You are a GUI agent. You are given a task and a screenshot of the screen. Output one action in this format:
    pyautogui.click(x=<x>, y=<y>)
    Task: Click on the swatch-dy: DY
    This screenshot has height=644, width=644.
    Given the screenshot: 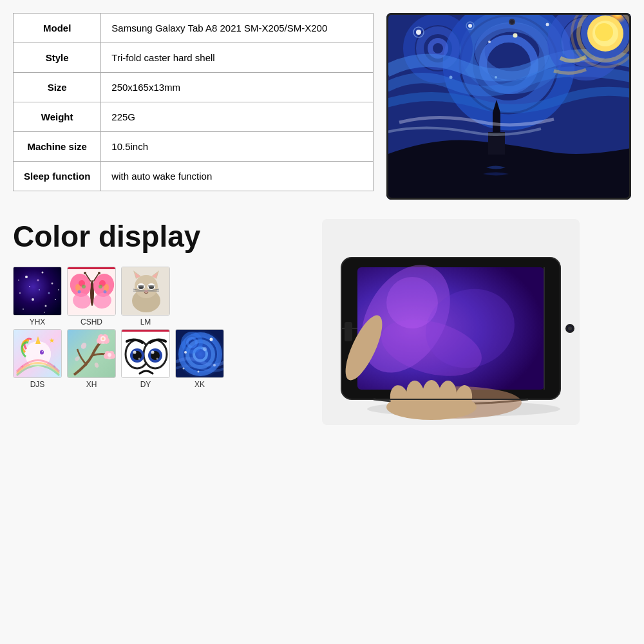 What is the action you would take?
    pyautogui.click(x=146, y=359)
    